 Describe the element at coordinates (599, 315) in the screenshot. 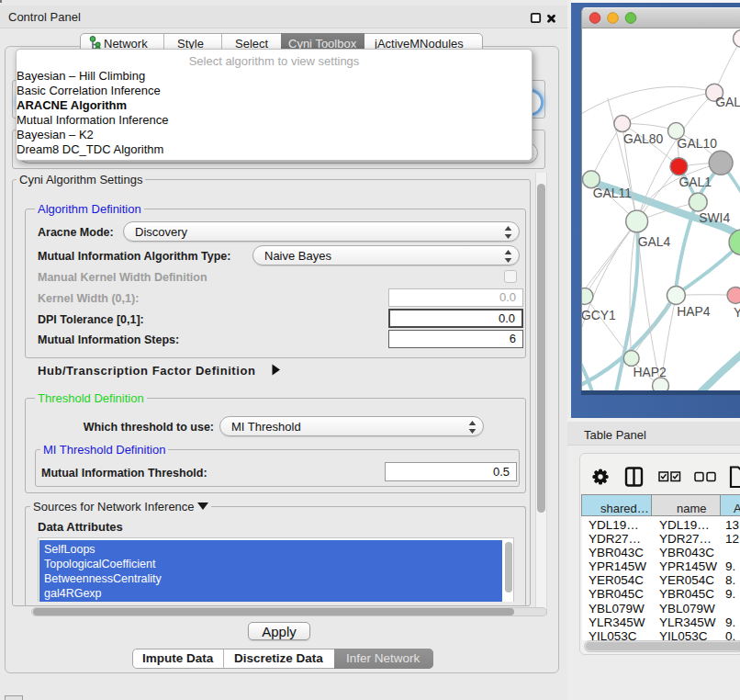

I see `svg-text: GCY1` at that location.